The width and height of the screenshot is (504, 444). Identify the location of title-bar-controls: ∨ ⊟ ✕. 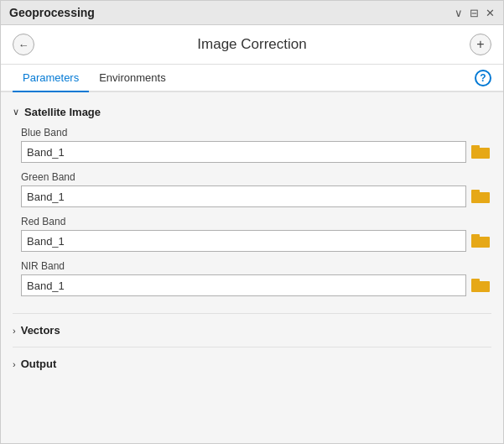
(475, 13).